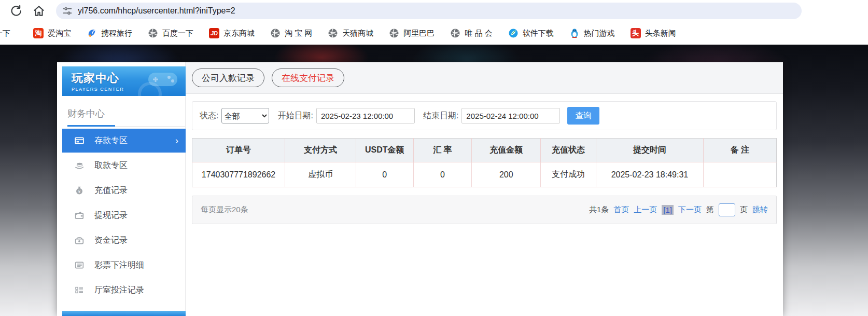  I want to click on bookmark-item-ctrip: 携程旅行, so click(109, 33).